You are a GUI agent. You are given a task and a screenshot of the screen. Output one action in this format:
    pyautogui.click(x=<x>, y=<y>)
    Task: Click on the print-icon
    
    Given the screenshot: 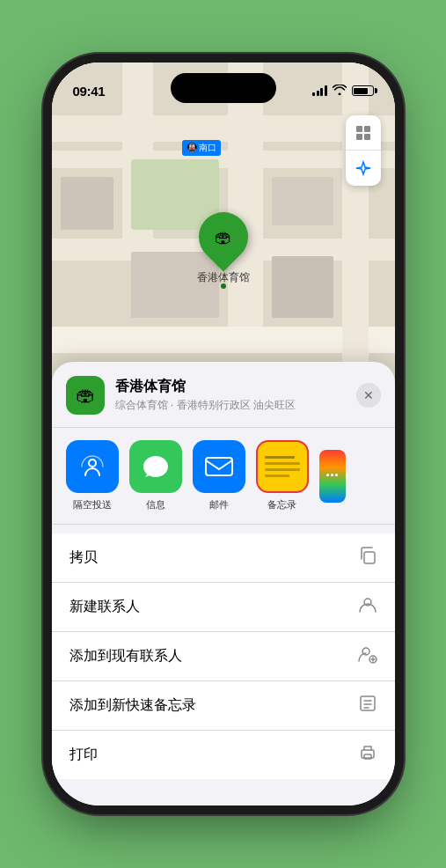 What is the action you would take?
    pyautogui.click(x=368, y=755)
    